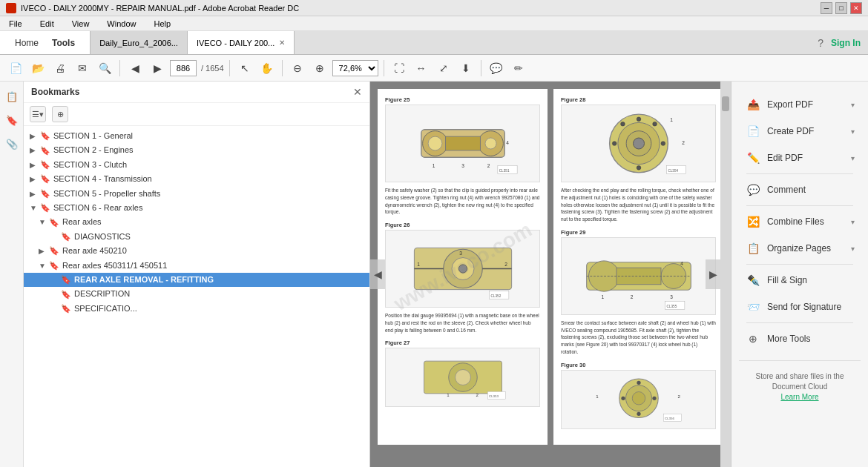 Image resolution: width=868 pixels, height=467 pixels. Describe the element at coordinates (82, 68) in the screenshot. I see `email-button: ✉` at that location.